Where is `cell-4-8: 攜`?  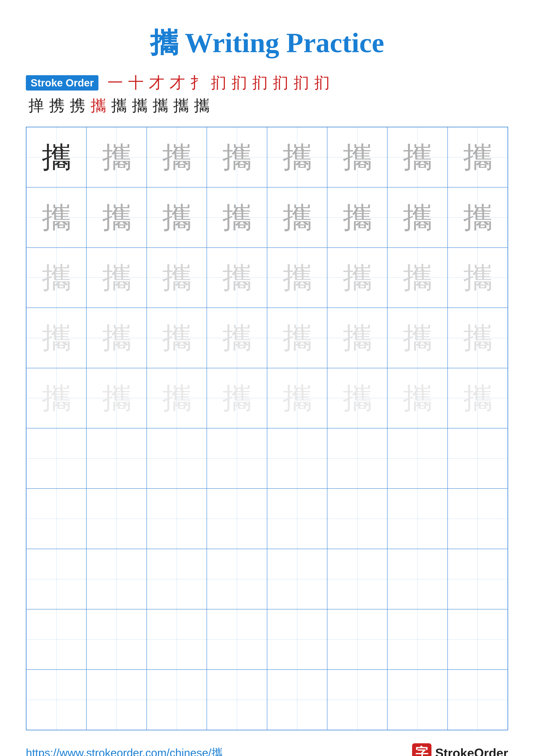
cell-4-8: 攜 is located at coordinates (478, 338).